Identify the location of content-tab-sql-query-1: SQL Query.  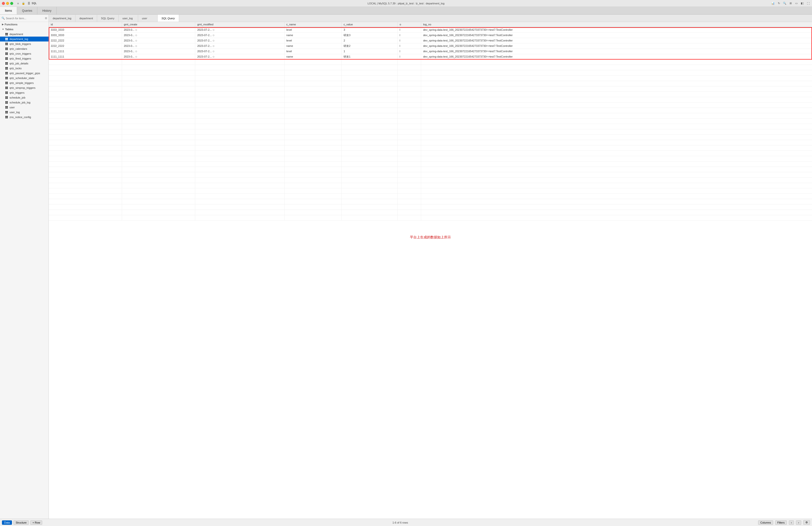
(108, 18).